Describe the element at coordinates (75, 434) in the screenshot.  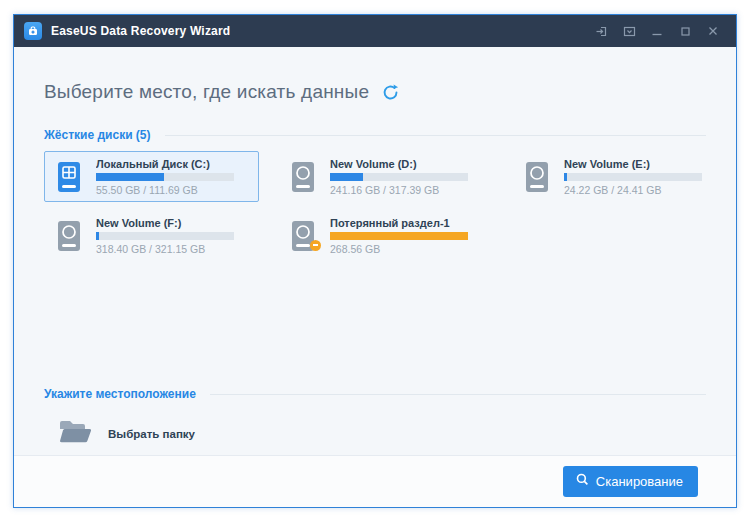
I see `open-folder-icon` at that location.